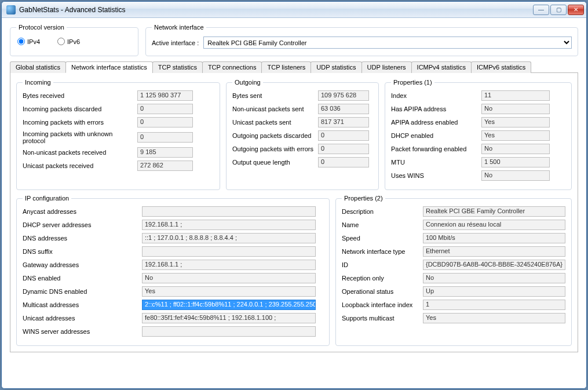 This screenshot has height=390, width=588. Describe the element at coordinates (165, 109) in the screenshot. I see `in-discarded-value: 0` at that location.